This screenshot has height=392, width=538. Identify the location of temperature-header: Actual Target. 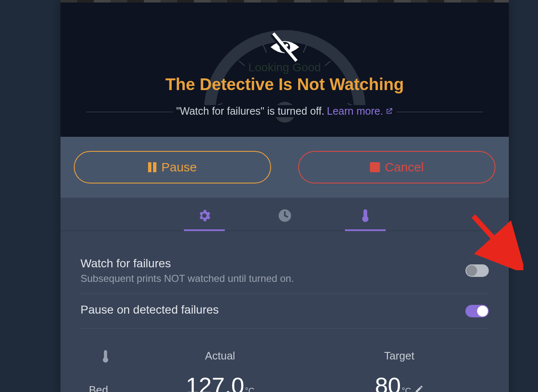
(284, 350).